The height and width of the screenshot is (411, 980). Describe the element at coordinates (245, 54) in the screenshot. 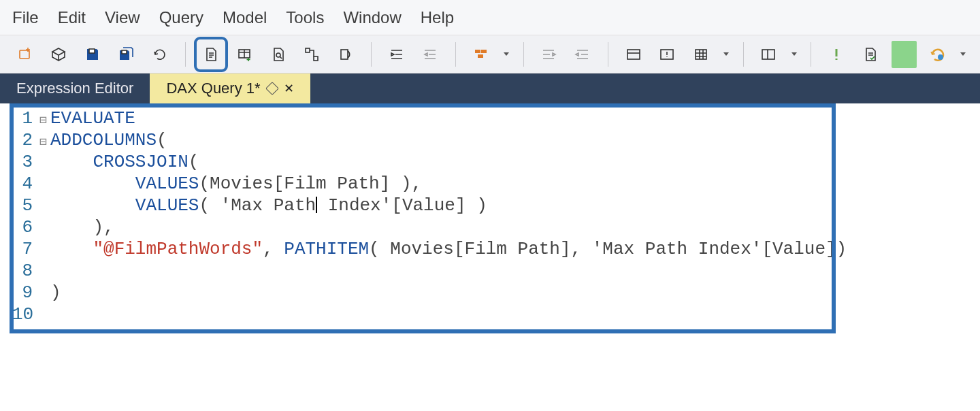

I see `add-table-icon` at that location.